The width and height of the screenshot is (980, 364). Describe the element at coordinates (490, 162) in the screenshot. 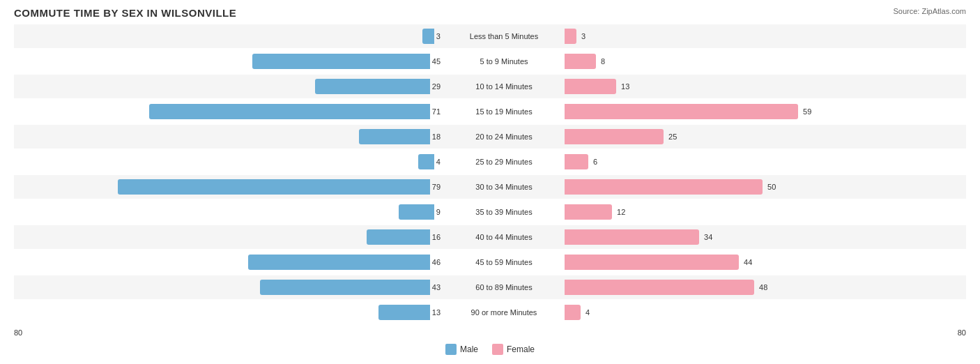

I see `chart-row: 4 25 to 29 Minutes 6` at that location.